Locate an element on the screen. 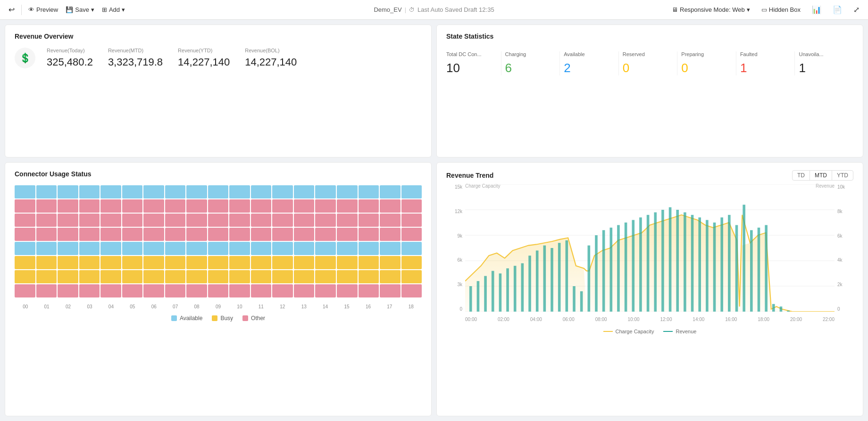  y-left-2: 9k is located at coordinates (459, 236).